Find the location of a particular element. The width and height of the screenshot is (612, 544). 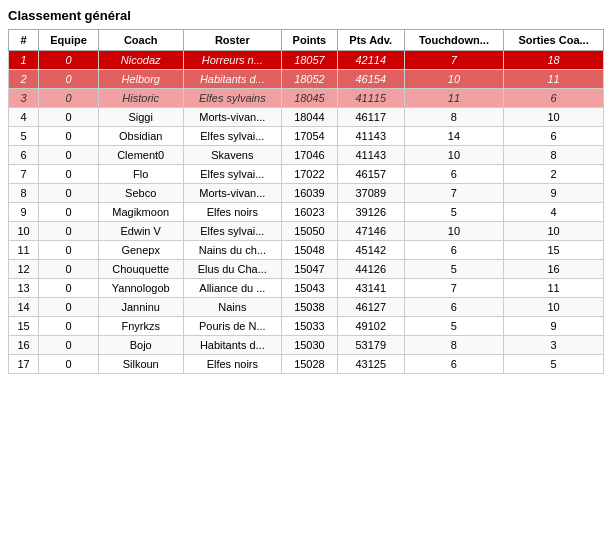

table-cell: Skavens is located at coordinates (232, 156).